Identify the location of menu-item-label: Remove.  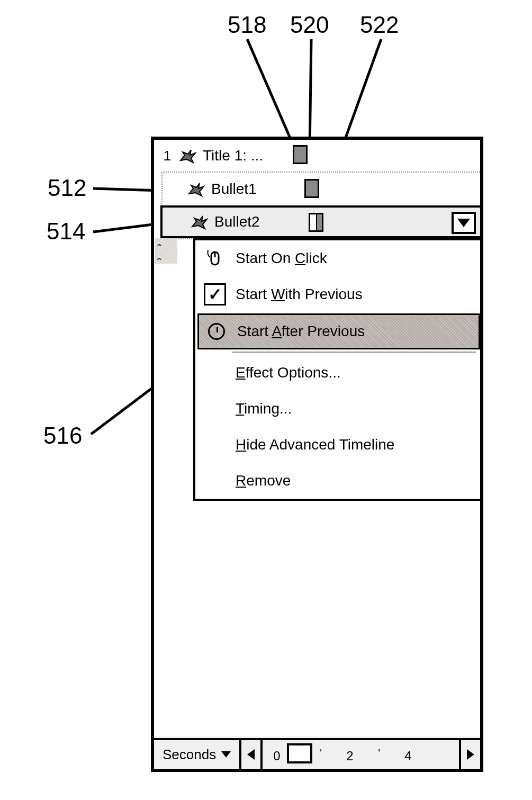
(263, 481).